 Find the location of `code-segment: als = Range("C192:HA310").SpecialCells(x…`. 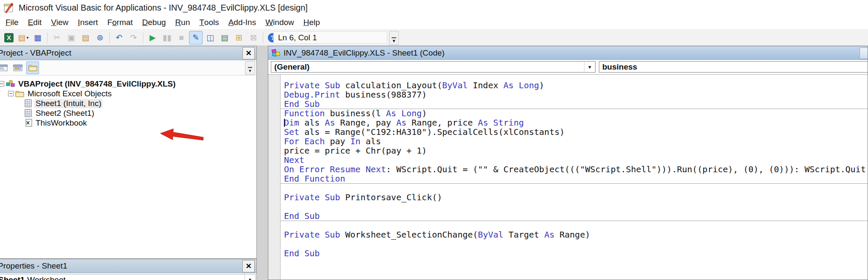

code-segment: als = Range("C192:HA310").SpecialCells(x… is located at coordinates (434, 132).